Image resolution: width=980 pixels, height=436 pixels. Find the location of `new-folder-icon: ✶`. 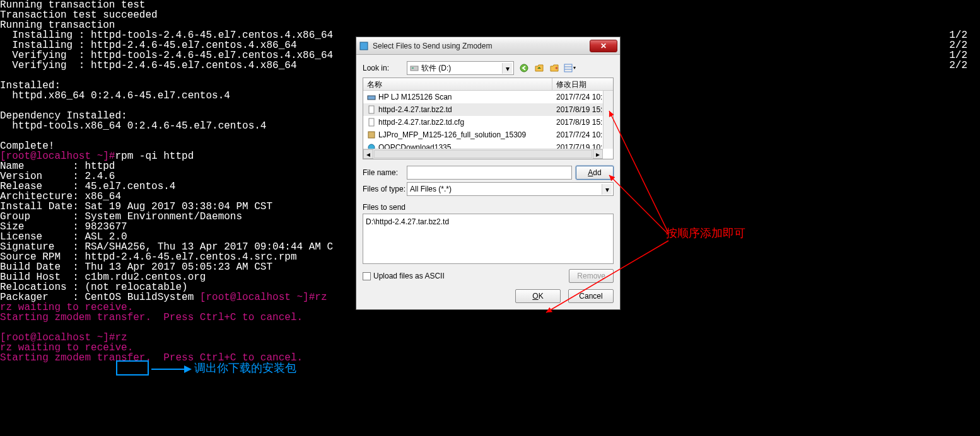

new-folder-icon: ✶ is located at coordinates (554, 68).